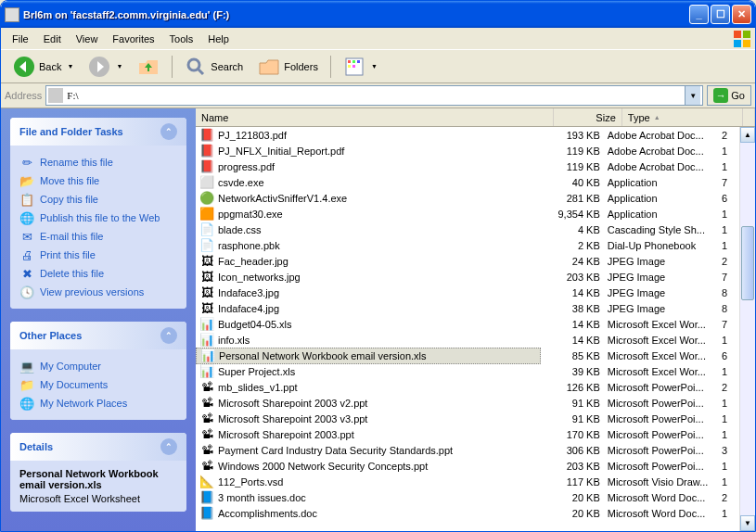  I want to click on back-label: Back, so click(50, 67).